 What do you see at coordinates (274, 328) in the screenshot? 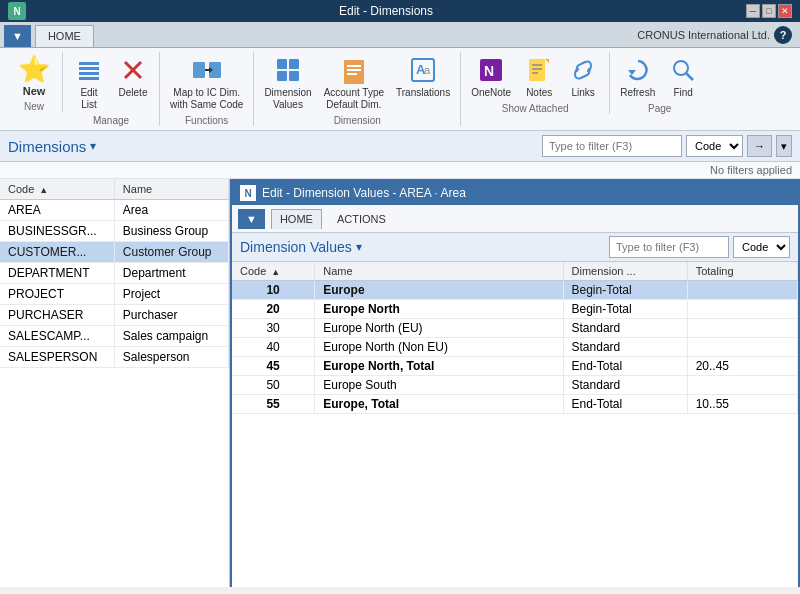
I see `dv-cell-code: 30` at bounding box center [274, 328].